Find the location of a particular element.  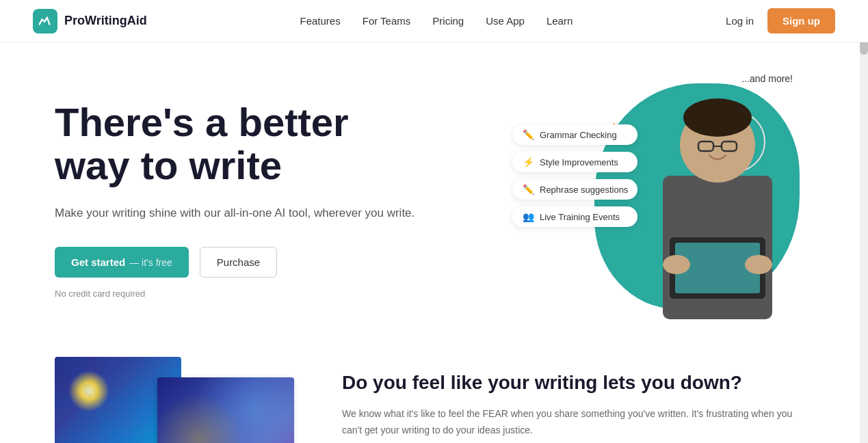

no-credit-text: No credit card required is located at coordinates (235, 294).